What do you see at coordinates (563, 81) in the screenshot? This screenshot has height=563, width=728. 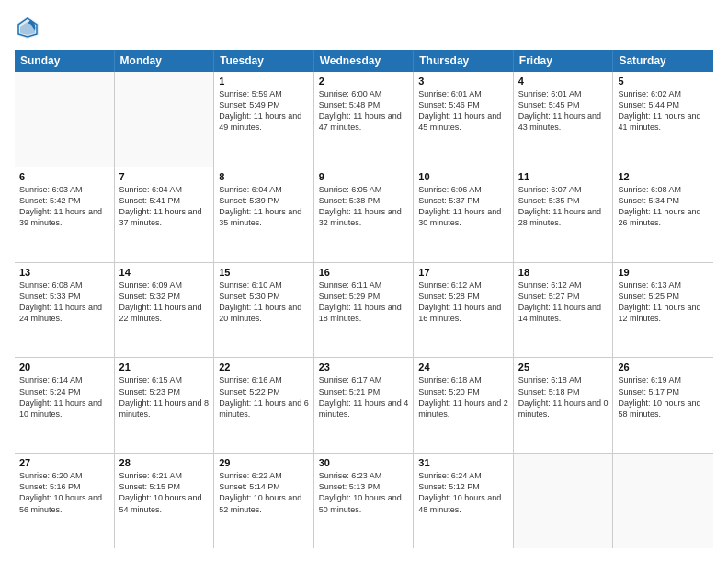 I see `day-number: 4` at bounding box center [563, 81].